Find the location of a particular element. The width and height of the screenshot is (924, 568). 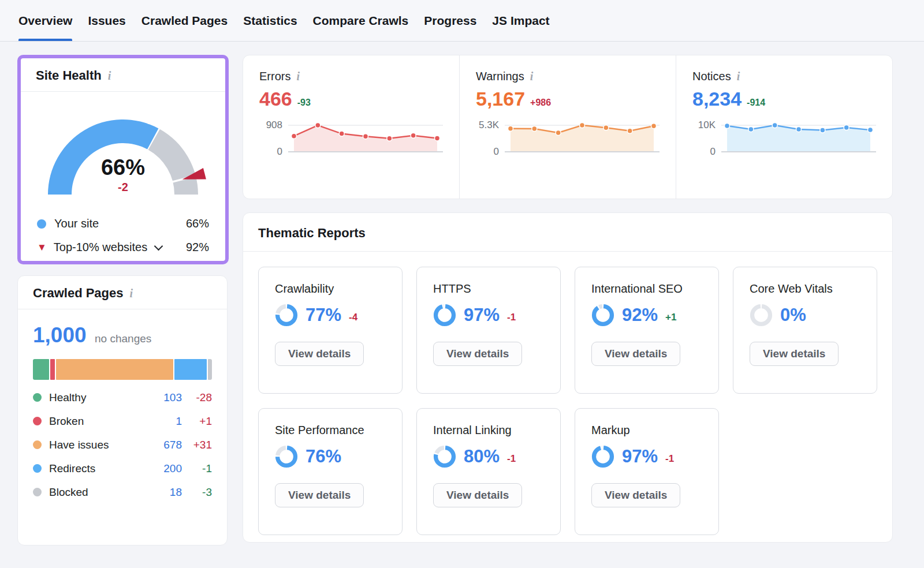

thematic-reports-title: Thematic Reports is located at coordinates (312, 233).